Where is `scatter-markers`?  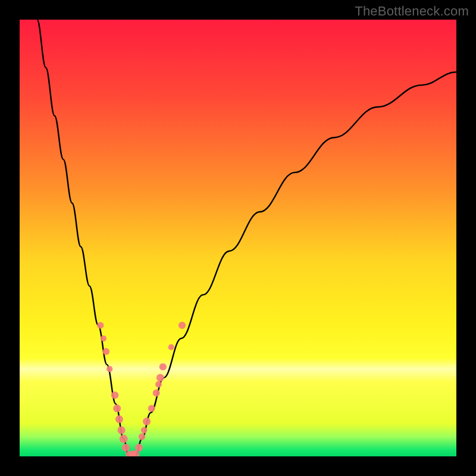
scatter-markers is located at coordinates (142, 389).